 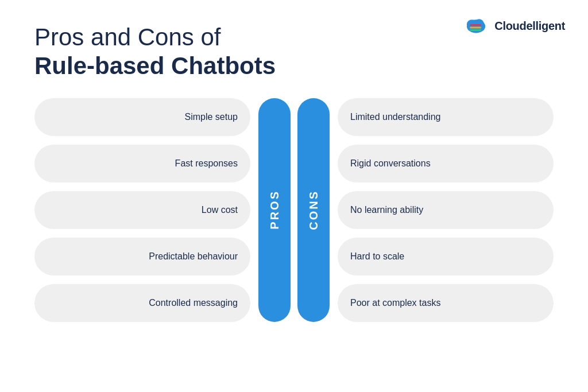 What do you see at coordinates (274, 210) in the screenshot?
I see `pros-bar: PROS` at bounding box center [274, 210].